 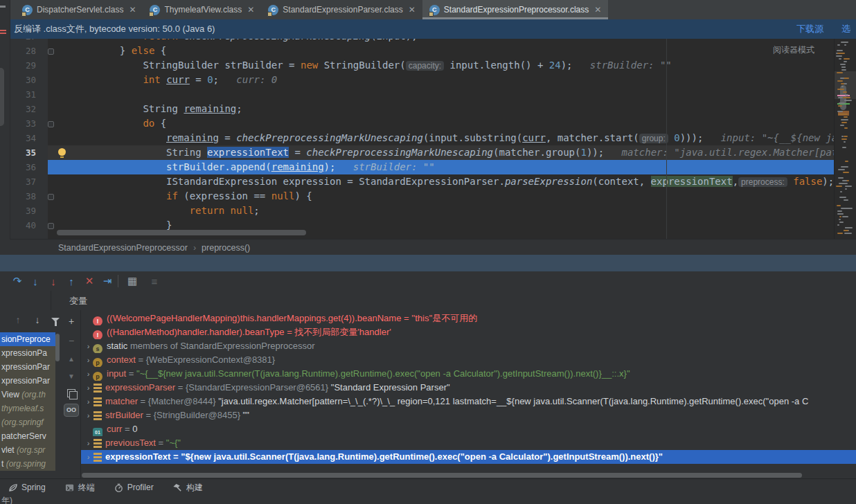 What do you see at coordinates (433, 51) in the screenshot?
I see `code-line: 28} else {` at bounding box center [433, 51].